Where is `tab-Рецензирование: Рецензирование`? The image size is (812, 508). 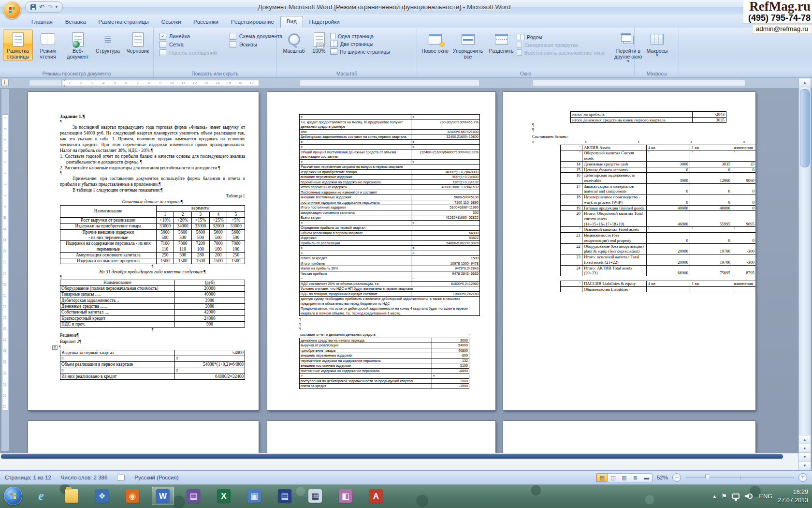 tab-Рецензирование: Рецензирование is located at coordinates (252, 22).